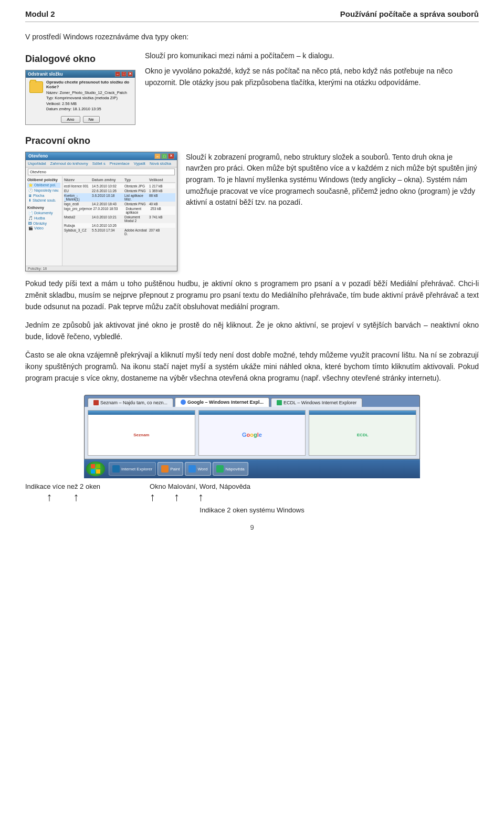 The image size is (504, 829). I want to click on body-text-1: Pokud tedy píši text a mám u toho puštěn…, so click(252, 295).